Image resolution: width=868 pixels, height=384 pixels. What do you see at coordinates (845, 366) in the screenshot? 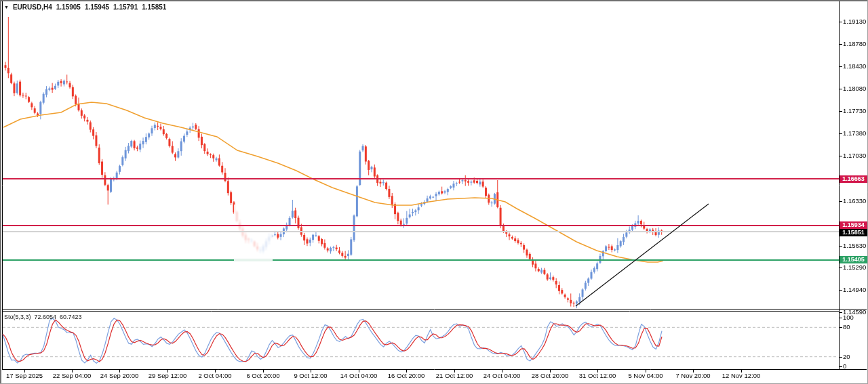
I see `sto-tick-label: 0` at bounding box center [845, 366].